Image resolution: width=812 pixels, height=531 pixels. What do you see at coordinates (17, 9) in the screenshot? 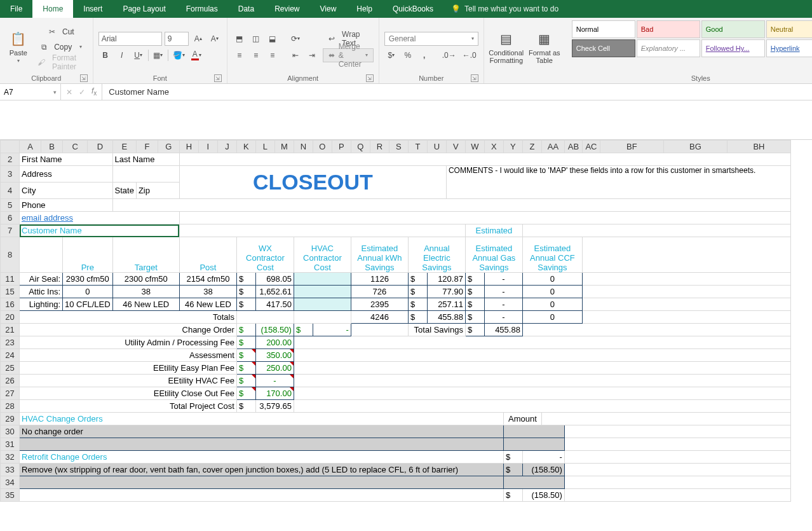
I see `menu-tab-file: File` at bounding box center [17, 9].